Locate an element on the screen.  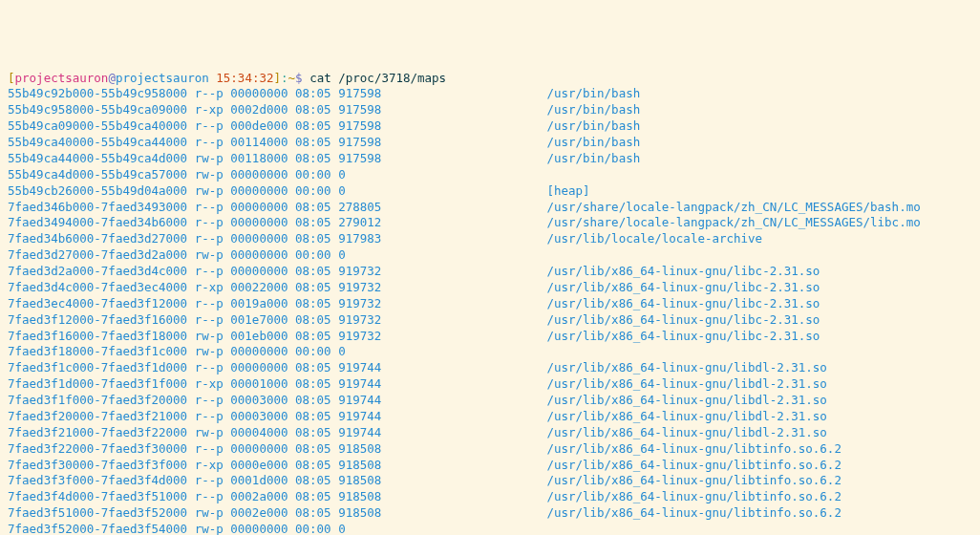
prompt-time: 15:34:32 is located at coordinates (245, 78).